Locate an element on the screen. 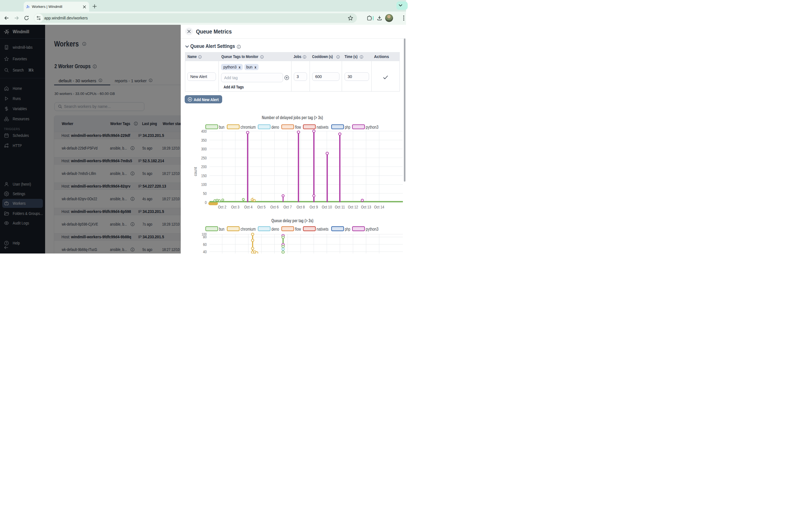  svg-text: 250 is located at coordinates (204, 158).